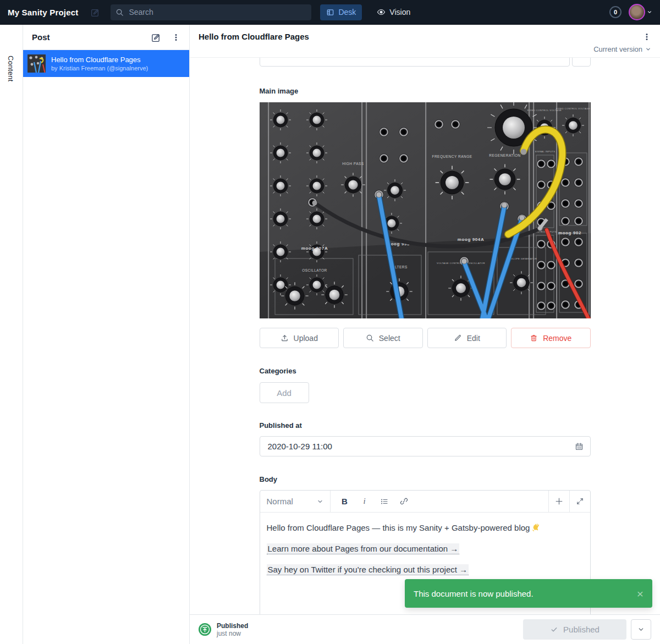  I want to click on toast-published: This document is now published. ×, so click(529, 593).